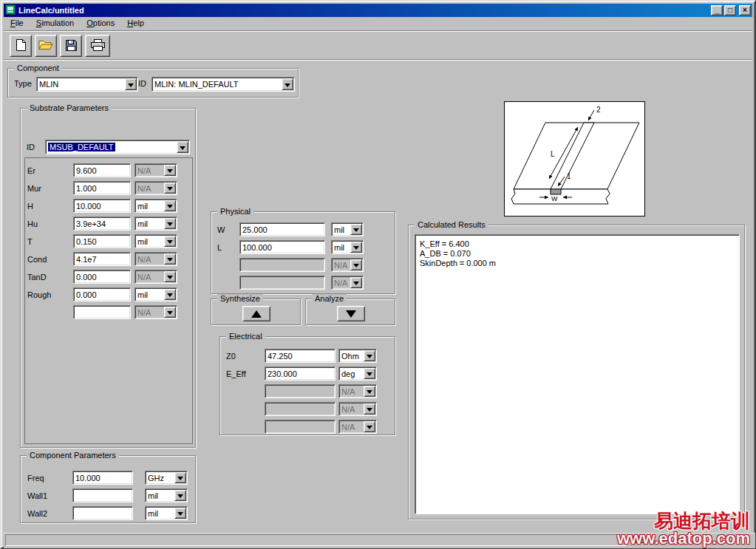 This screenshot has height=549, width=756. I want to click on electrical-rows: Z0 Ohm E_Eff deg N/A N/A, so click(302, 392).